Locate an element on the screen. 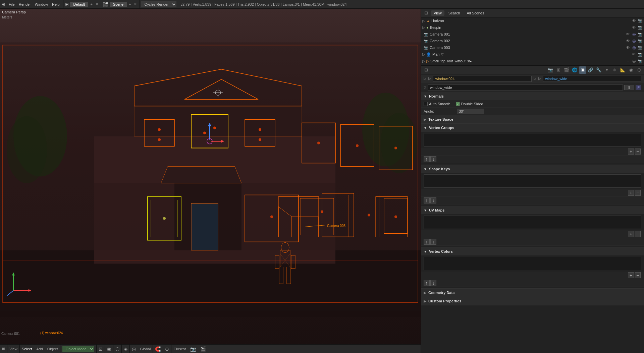 This screenshot has width=644, height=353. viewport-shading-tex: ⬡ is located at coordinates (117, 349).